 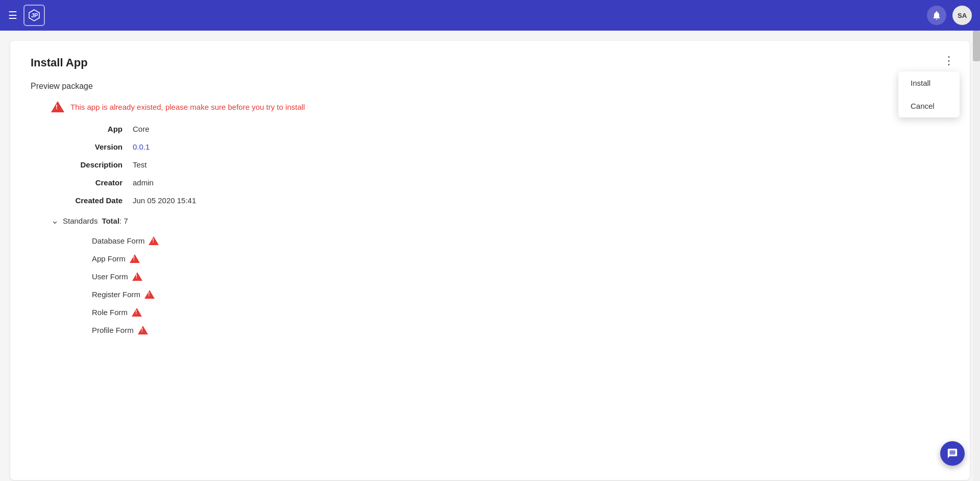 I want to click on menu-icon: ☰, so click(x=13, y=15).